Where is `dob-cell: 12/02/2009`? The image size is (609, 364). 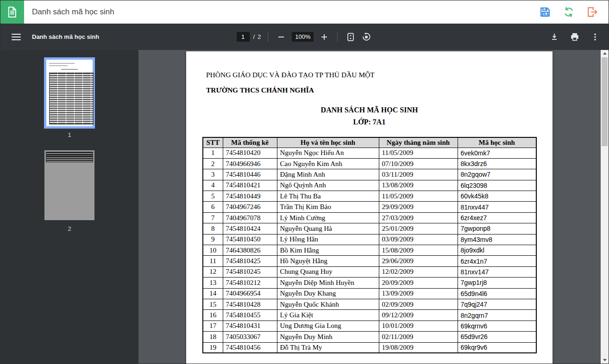 dob-cell: 12/02/2009 is located at coordinates (418, 272).